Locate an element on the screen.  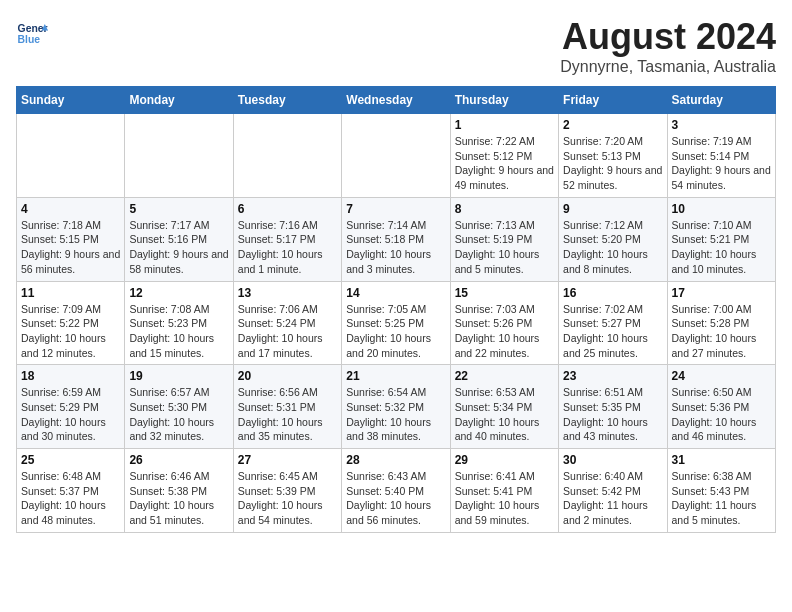
calendar-cell: 14Sunrise: 7:05 AMSunset: 5:25 PMDayligh… is located at coordinates (396, 323).